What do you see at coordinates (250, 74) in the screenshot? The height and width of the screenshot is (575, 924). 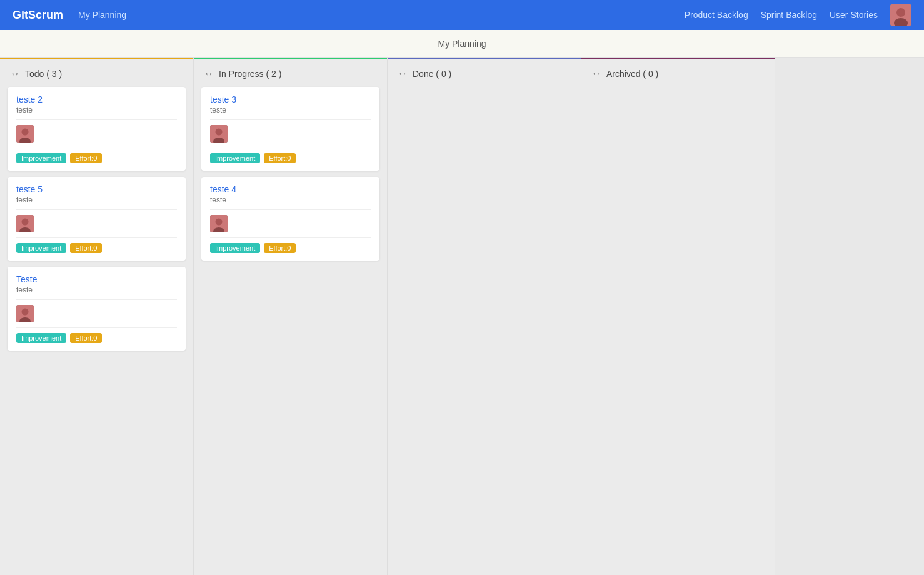 I see `column-title-inprogress: In Progress ( 2 )` at bounding box center [250, 74].